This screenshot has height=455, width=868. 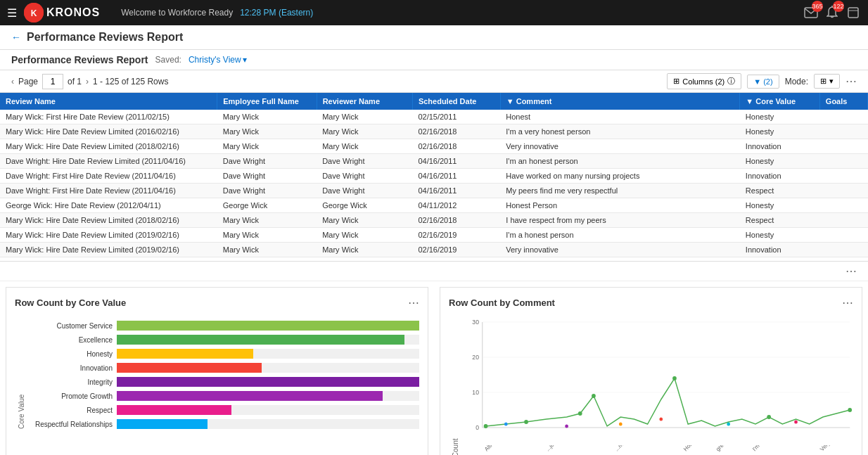 What do you see at coordinates (75, 82) in the screenshot?
I see `of-label: of 1` at bounding box center [75, 82].